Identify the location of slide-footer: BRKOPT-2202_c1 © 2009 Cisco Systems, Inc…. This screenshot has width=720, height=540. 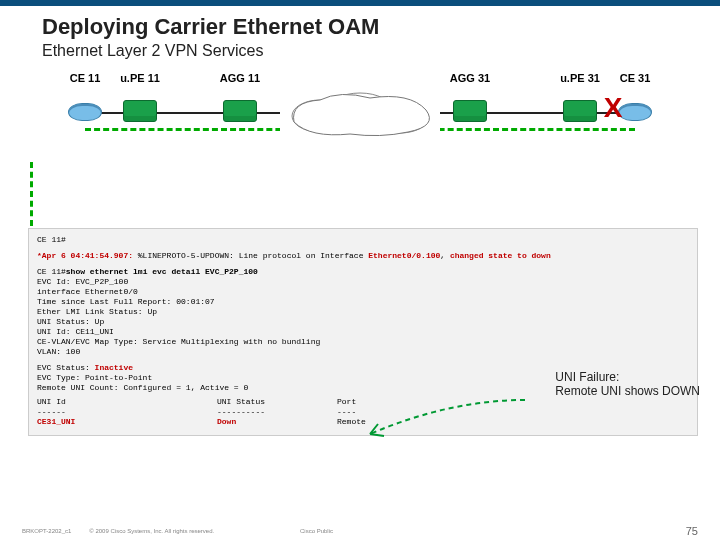
(360, 531).